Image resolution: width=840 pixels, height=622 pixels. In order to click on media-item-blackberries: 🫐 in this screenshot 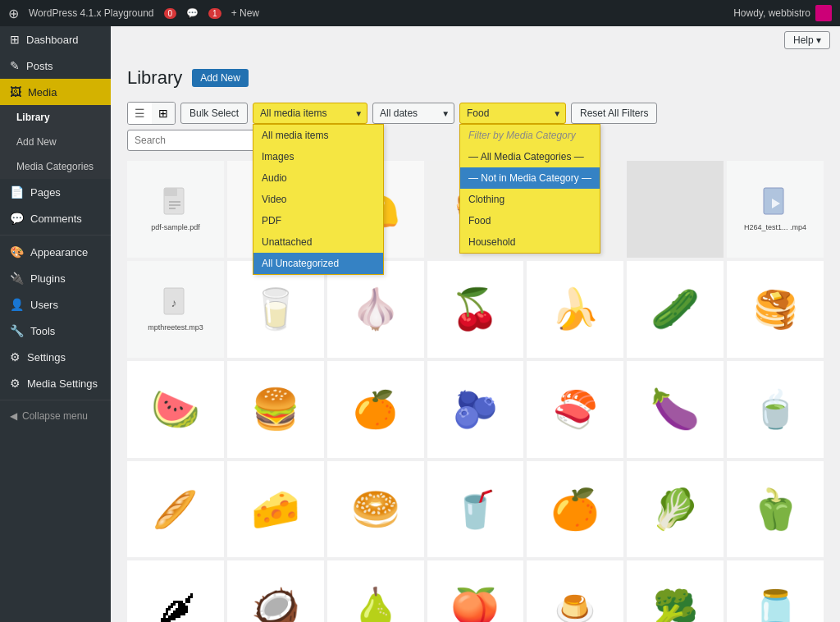, I will do `click(476, 409)`.